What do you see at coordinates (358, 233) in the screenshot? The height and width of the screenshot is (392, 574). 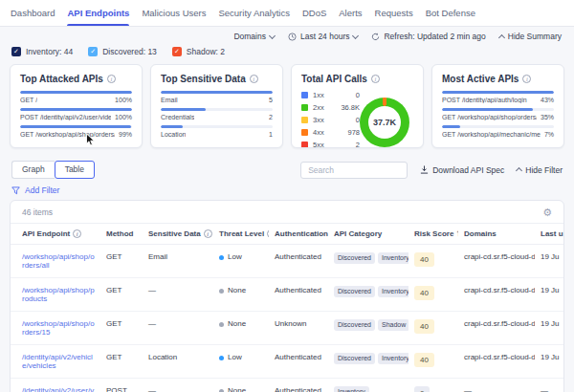 I see `column-label: API Category` at bounding box center [358, 233].